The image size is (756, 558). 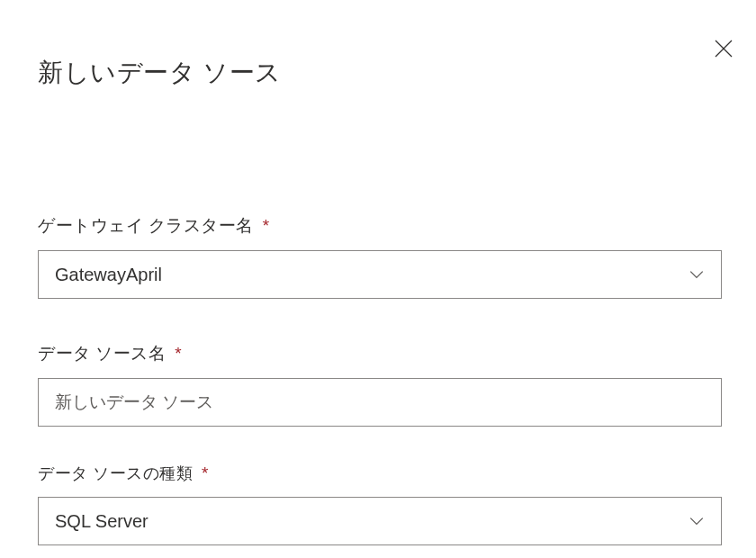 I want to click on data-source-name-input, so click(x=380, y=402).